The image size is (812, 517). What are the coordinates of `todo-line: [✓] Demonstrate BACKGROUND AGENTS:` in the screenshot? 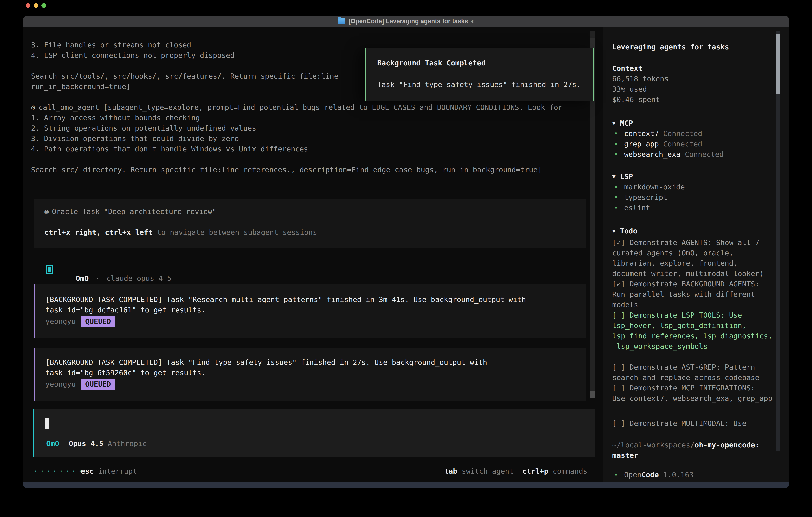 It's located at (686, 284).